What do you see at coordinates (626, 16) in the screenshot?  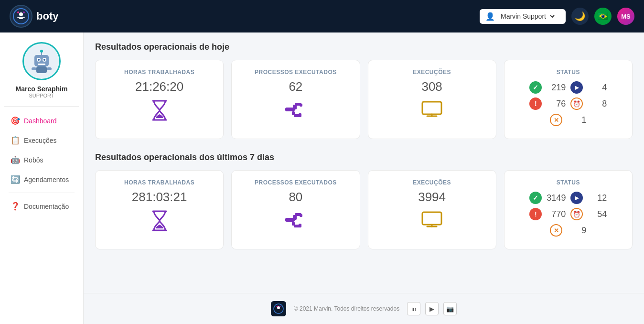 I see `avatar-initials: MS` at bounding box center [626, 16].